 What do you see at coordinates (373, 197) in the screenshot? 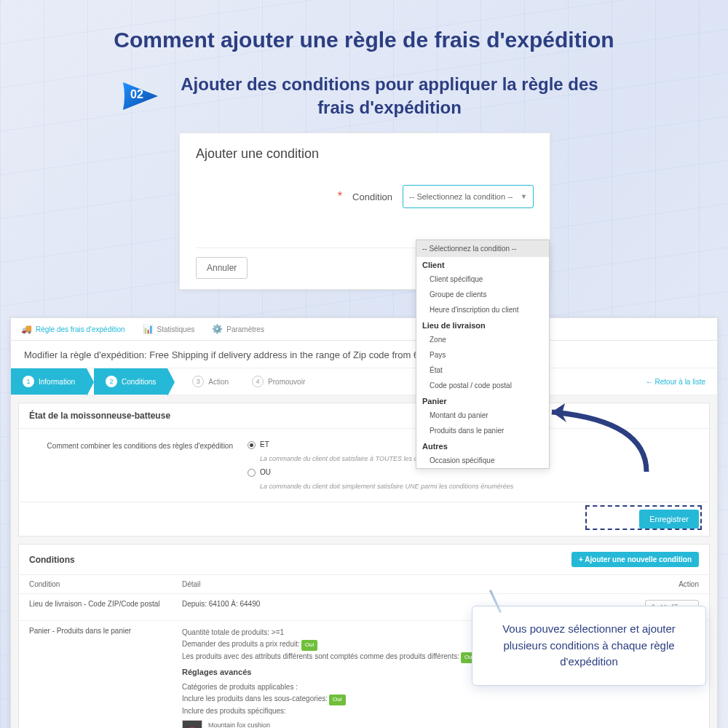
I see `condition-label: Condition` at bounding box center [373, 197].